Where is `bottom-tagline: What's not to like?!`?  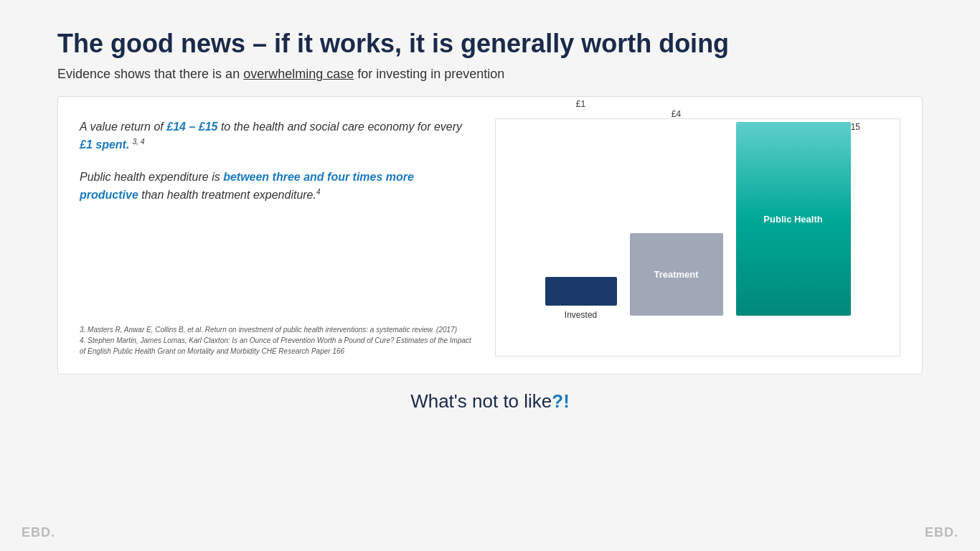
bottom-tagline: What's not to like?! is located at coordinates (490, 402).